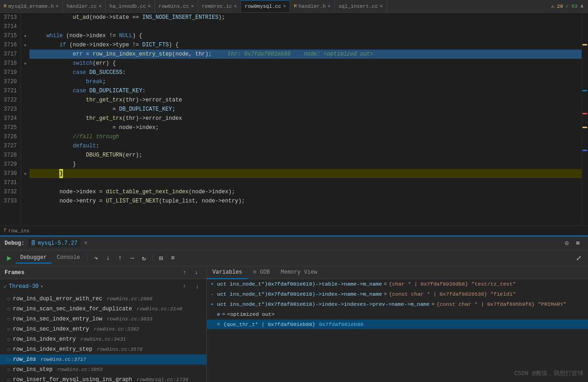  I want to click on fold-3715: ▾, so click(25, 36).